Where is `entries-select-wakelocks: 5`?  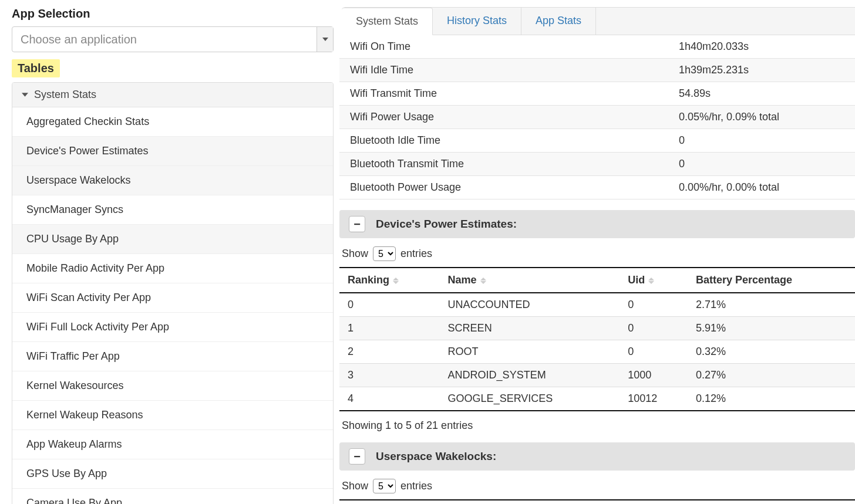
entries-select-wakelocks: 5 is located at coordinates (384, 486).